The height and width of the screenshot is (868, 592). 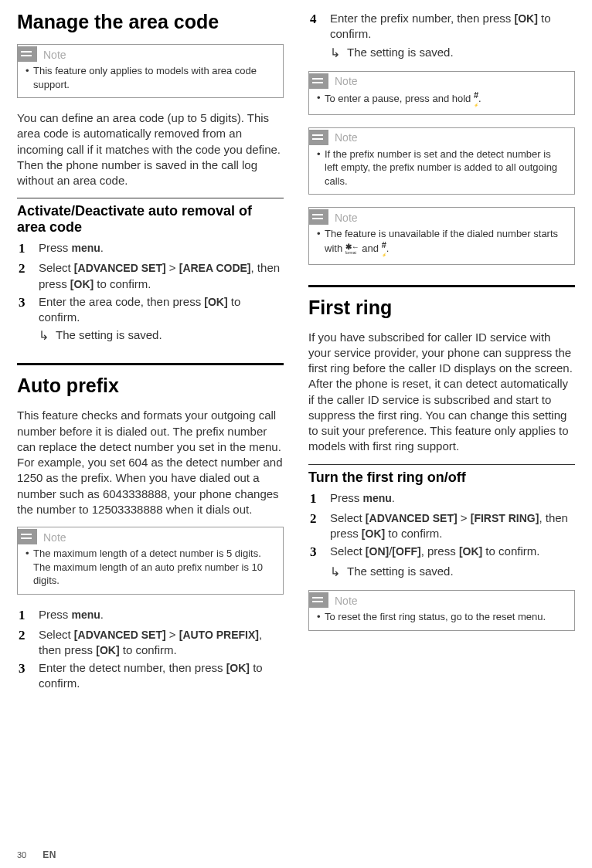 What do you see at coordinates (49, 855) in the screenshot?
I see `language-code: EN` at bounding box center [49, 855].